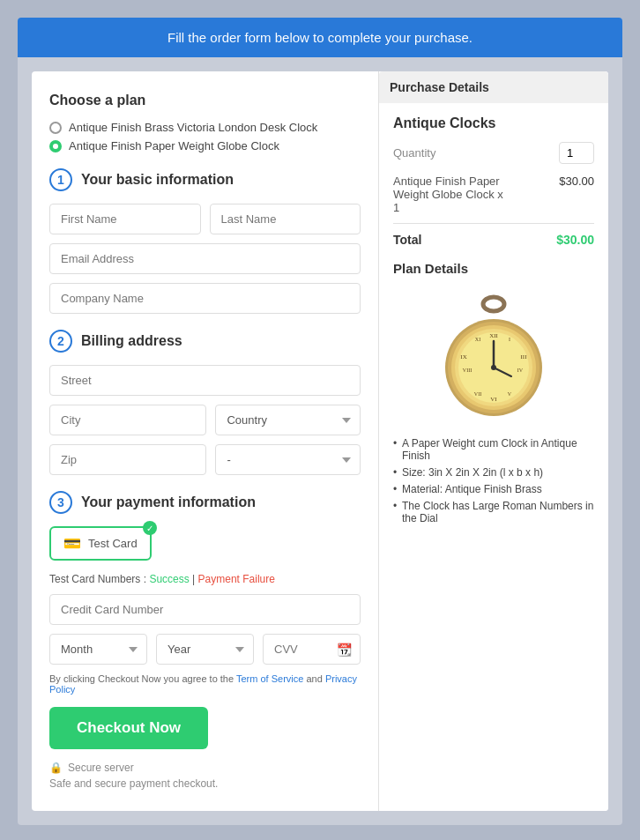 This screenshot has width=640, height=840. Describe the element at coordinates (98, 579) in the screenshot. I see `test-card-numbers-label: Test Card Numbers :` at that location.